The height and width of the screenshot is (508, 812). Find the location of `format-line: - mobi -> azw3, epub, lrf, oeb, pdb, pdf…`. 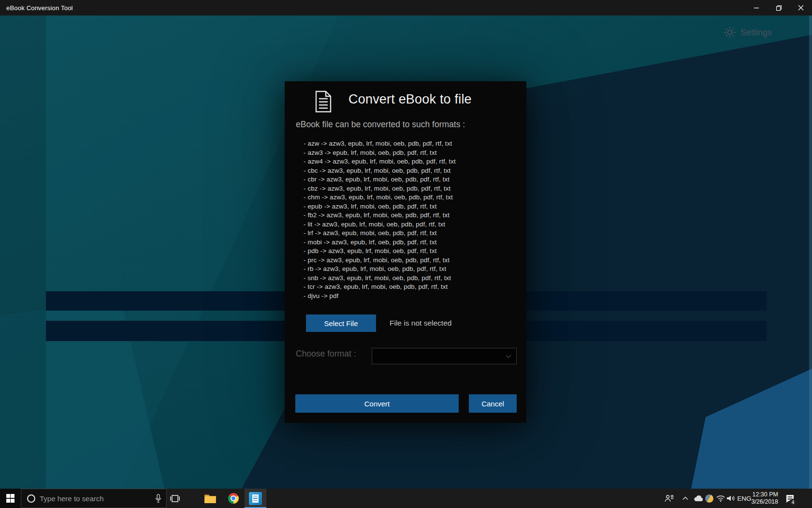

format-line: - mobi -> azw3, epub, lrf, oeb, pdb, pdf… is located at coordinates (380, 243).